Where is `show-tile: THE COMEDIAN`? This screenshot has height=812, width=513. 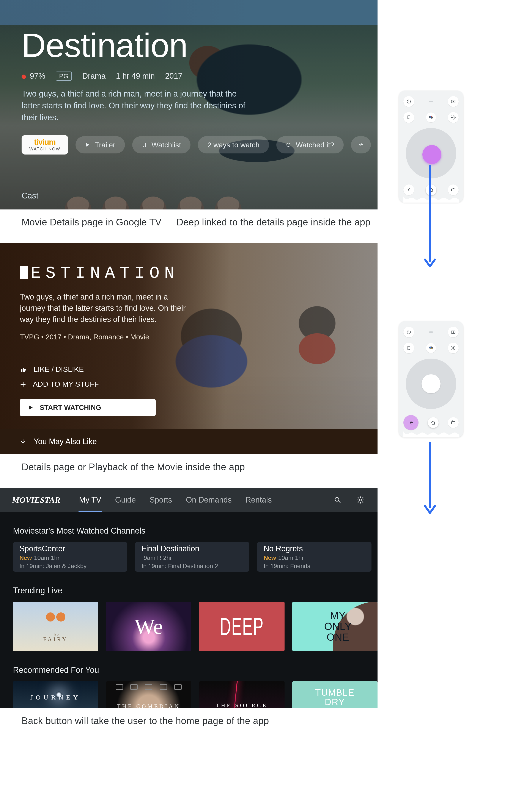 show-tile: THE COMEDIAN is located at coordinates (149, 695).